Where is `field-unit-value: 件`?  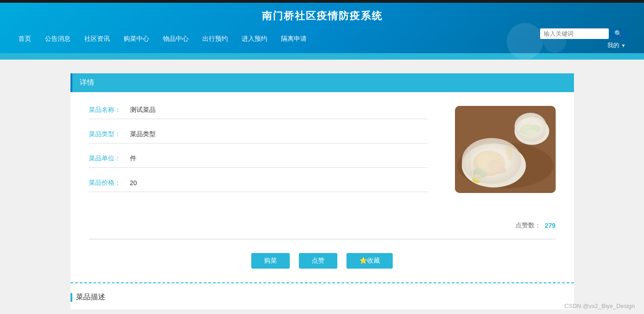 field-unit-value: 件 is located at coordinates (276, 159).